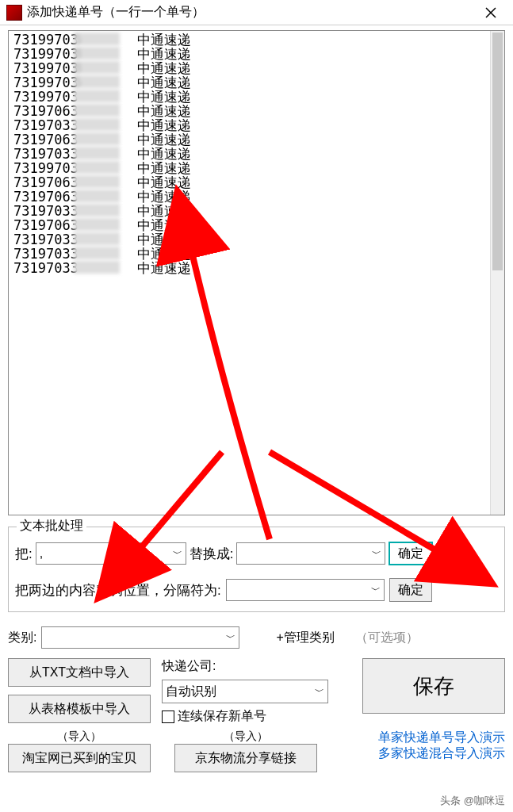 Image resolution: width=513 pixels, height=812 pixels. I want to click on category-combo: ﹀, so click(140, 638).